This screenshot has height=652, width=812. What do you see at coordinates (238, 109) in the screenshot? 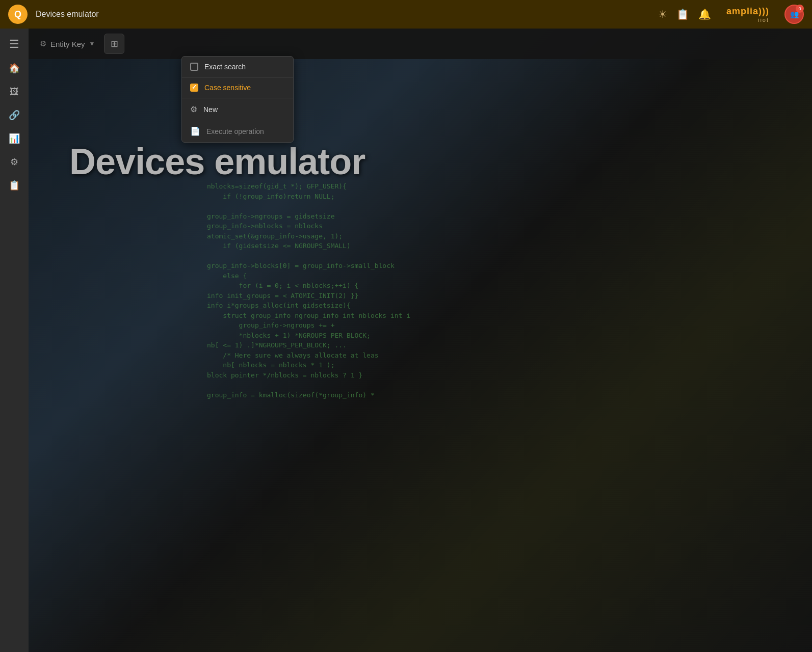
I see `dropdown-item-new: ⚙ New` at bounding box center [238, 109].